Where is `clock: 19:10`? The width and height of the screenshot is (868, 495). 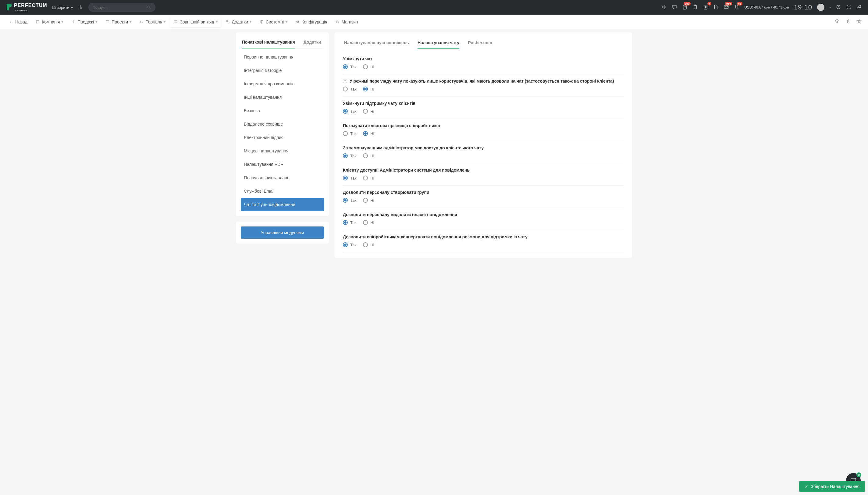 clock: 19:10 is located at coordinates (803, 7).